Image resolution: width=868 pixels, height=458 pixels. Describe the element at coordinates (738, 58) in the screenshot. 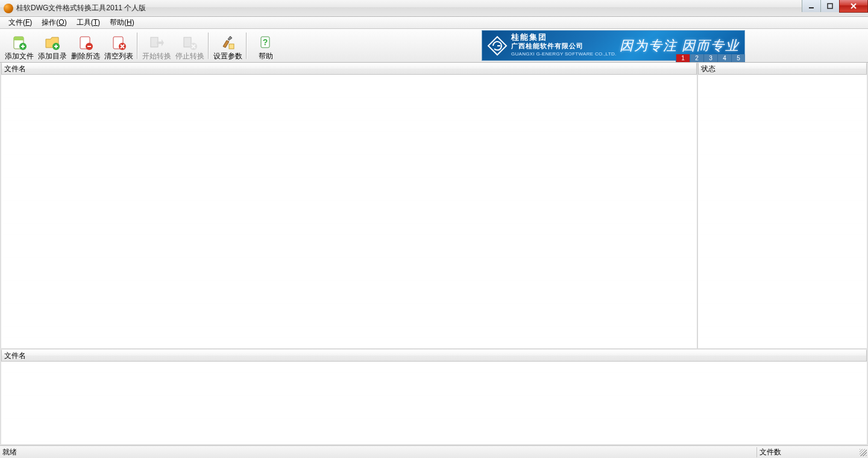

I see `banner-tab-5: 5` at that location.